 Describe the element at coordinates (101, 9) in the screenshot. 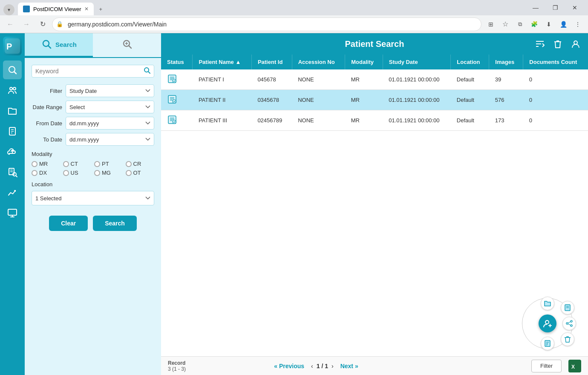

I see `new-tab-btn: +` at that location.